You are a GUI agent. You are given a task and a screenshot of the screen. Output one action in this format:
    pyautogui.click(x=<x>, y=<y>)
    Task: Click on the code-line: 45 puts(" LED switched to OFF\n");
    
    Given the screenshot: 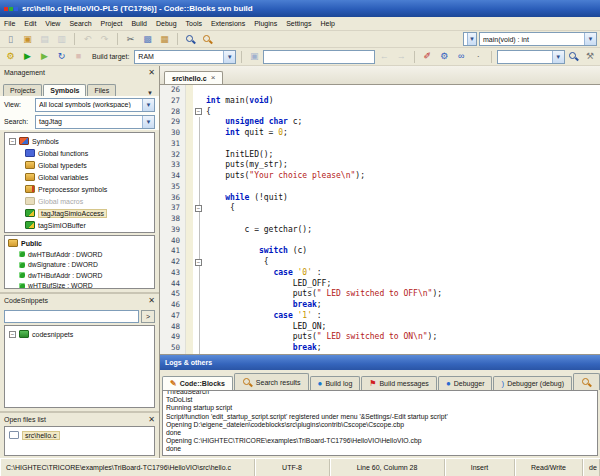 What is the action you would take?
    pyautogui.click(x=380, y=294)
    